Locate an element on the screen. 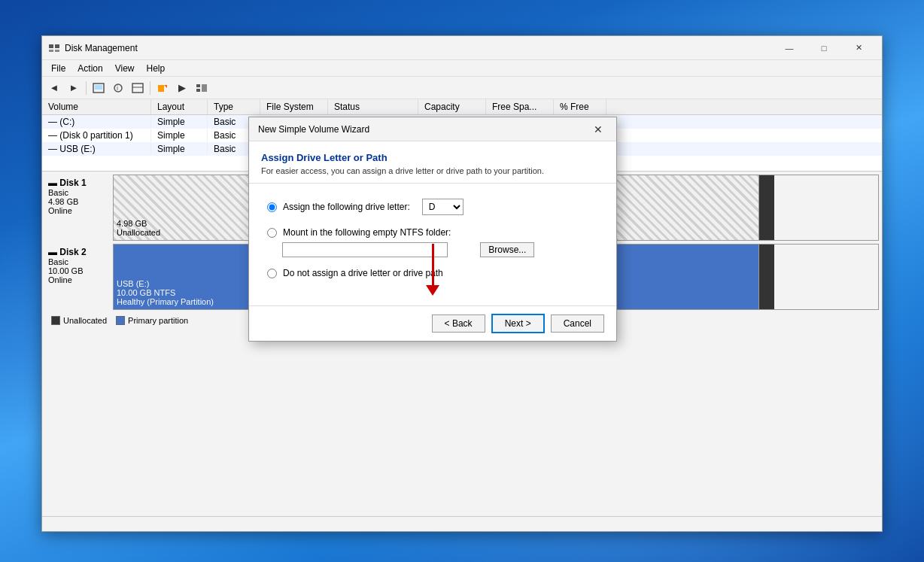  legend-primary: Primary partition is located at coordinates (152, 320).